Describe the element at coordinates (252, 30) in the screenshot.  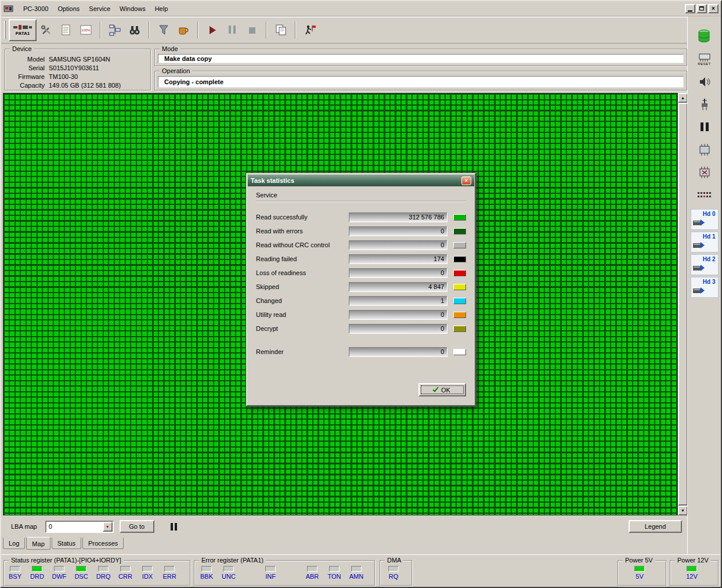
I see `stop-button` at that location.